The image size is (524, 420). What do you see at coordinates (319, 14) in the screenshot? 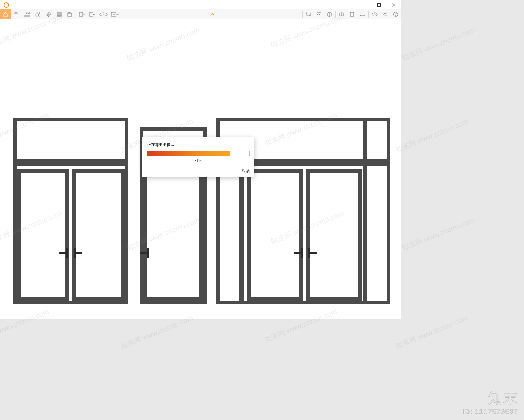
I see `screenshot-icon` at bounding box center [319, 14].